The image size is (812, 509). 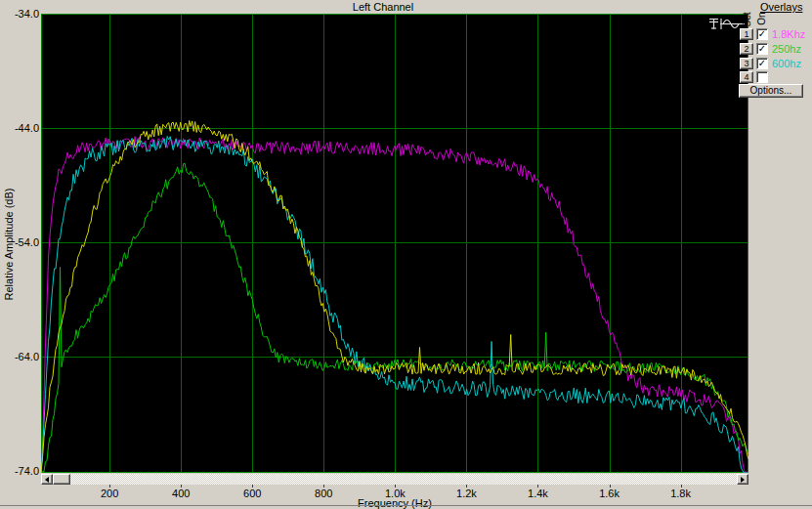 I want to click on scroll-right-button, so click(x=743, y=479).